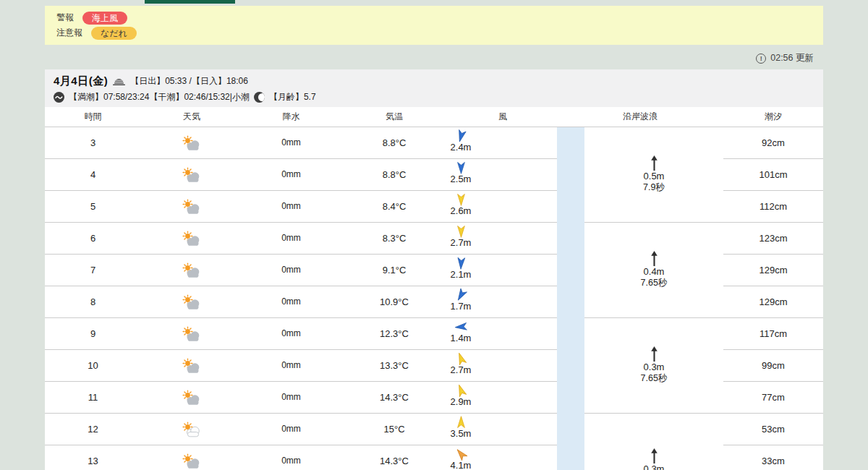 Image resolution: width=868 pixels, height=470 pixels. What do you see at coordinates (301, 398) in the screenshot?
I see `forecast-row-hour-11: 11 0mm14.3°C 2.9m` at bounding box center [301, 398].